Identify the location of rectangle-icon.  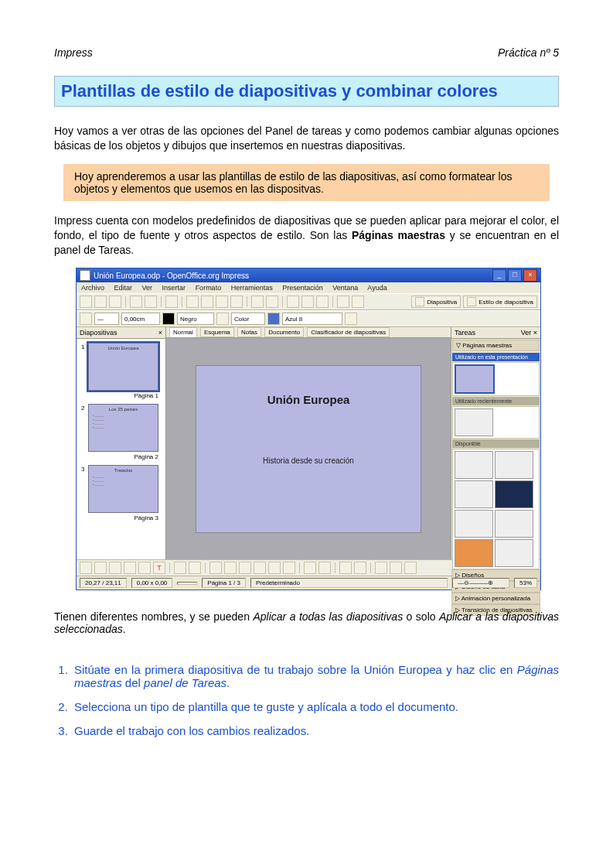
(130, 568).